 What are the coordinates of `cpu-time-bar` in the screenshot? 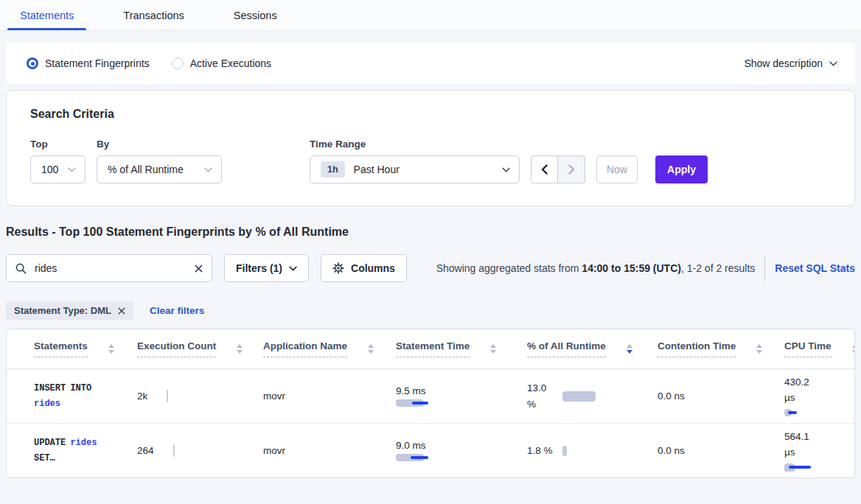 It's located at (810, 467).